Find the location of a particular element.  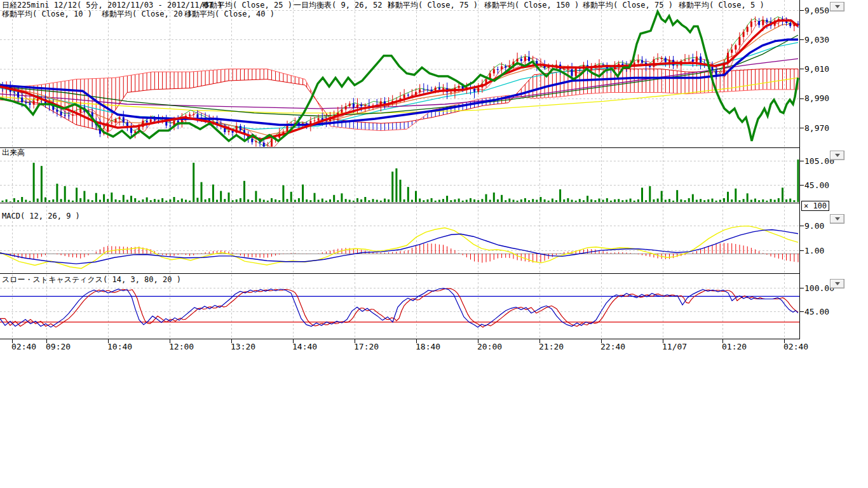

price-panel-menu-button is located at coordinates (837, 6).